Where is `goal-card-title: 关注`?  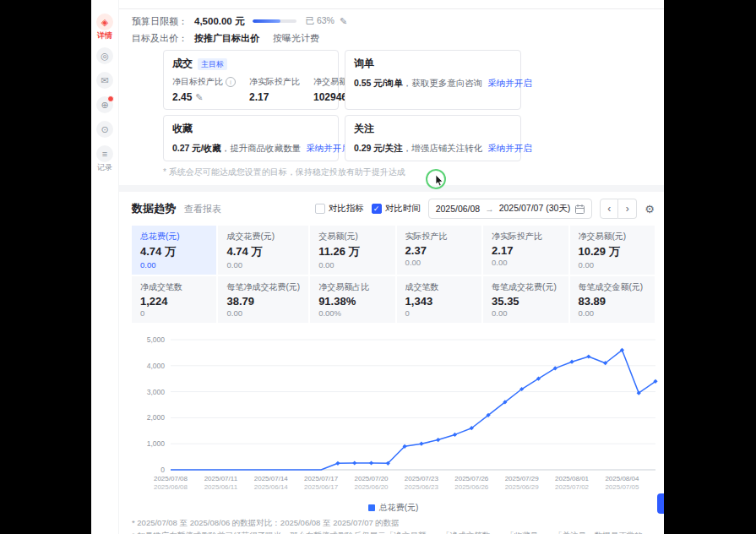 goal-card-title: 关注 is located at coordinates (364, 128).